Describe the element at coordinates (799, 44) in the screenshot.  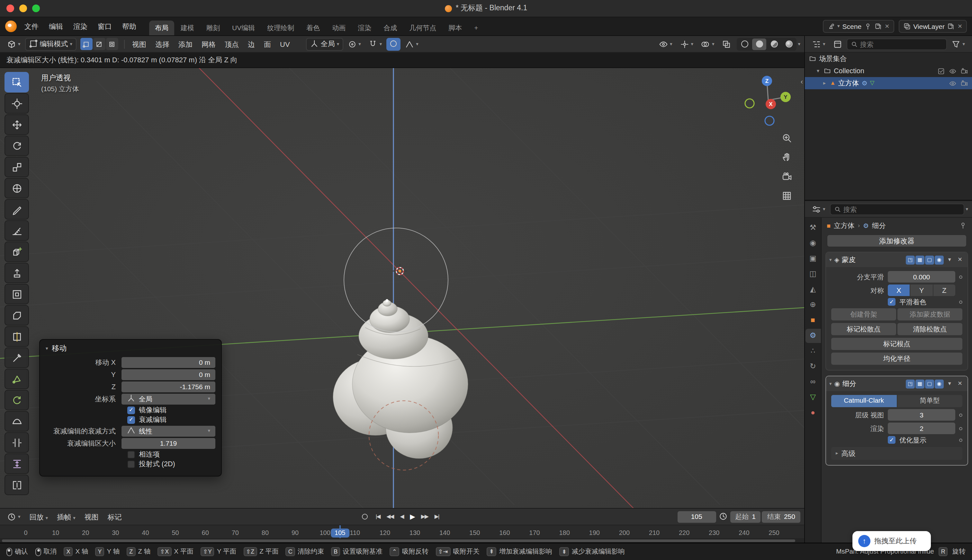
I see `shading-dropdown-icon: ▾` at that location.